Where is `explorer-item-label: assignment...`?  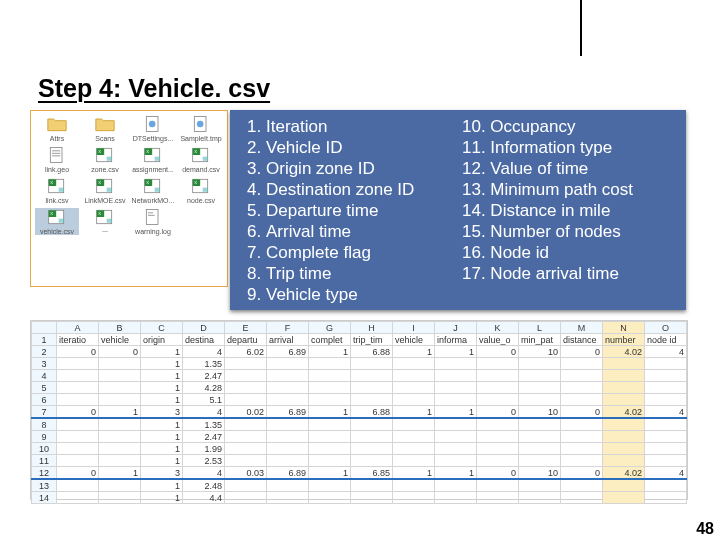
explorer-item-label: assignment... is located at coordinates (153, 170).